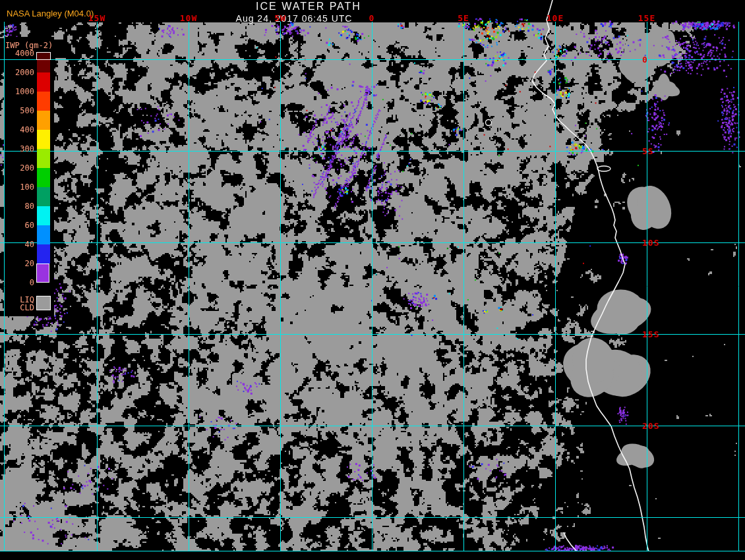  What do you see at coordinates (19, 130) in the screenshot?
I see `legend-tick-value: 400` at bounding box center [19, 130].